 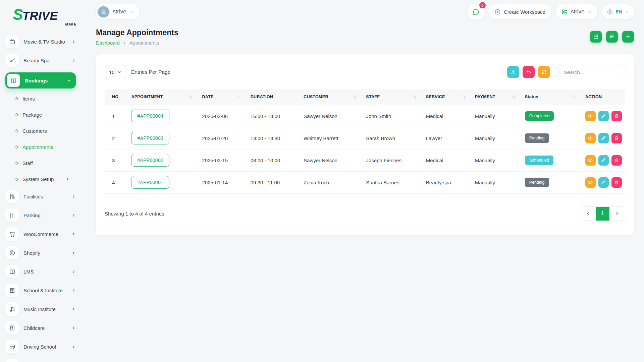 What do you see at coordinates (332, 182) in the screenshot?
I see `cell-customer: Zenia Koch` at bounding box center [332, 182].